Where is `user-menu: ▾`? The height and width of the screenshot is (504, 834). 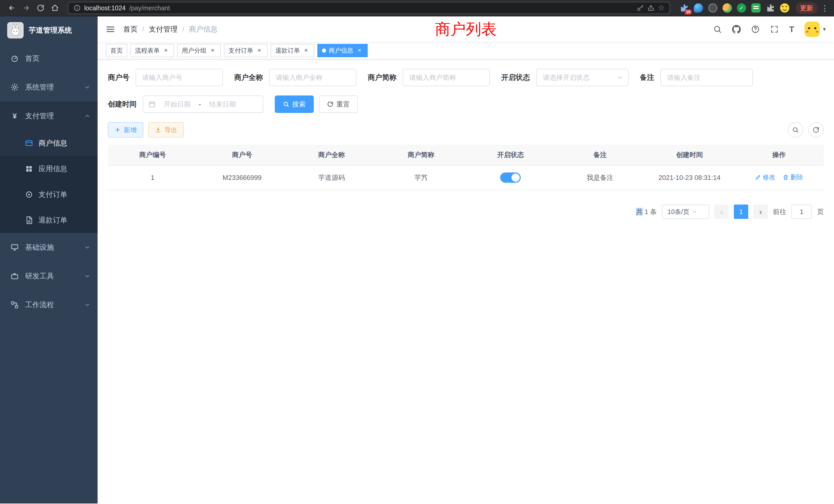 user-menu: ▾ is located at coordinates (815, 29).